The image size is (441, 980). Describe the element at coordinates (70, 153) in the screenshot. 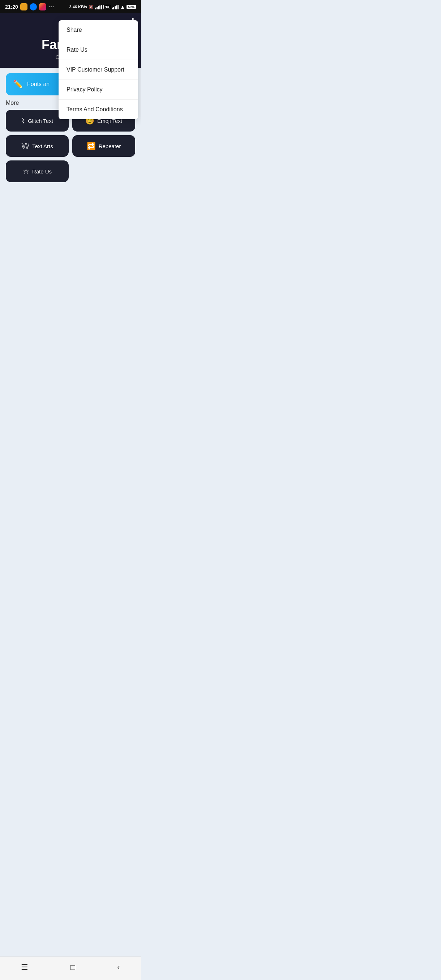

I see `dropdown-overlay: Share Rate Us VIP Customer Support Priva…` at that location.